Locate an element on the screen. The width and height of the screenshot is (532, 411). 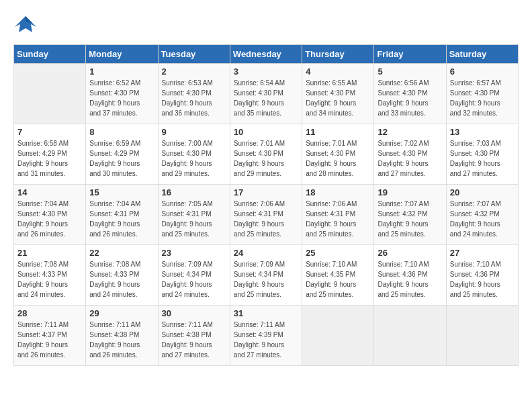
day-info: Sunrise: 6:59 AMSunset: 4:29 PMDaylight:… is located at coordinates (122, 158).